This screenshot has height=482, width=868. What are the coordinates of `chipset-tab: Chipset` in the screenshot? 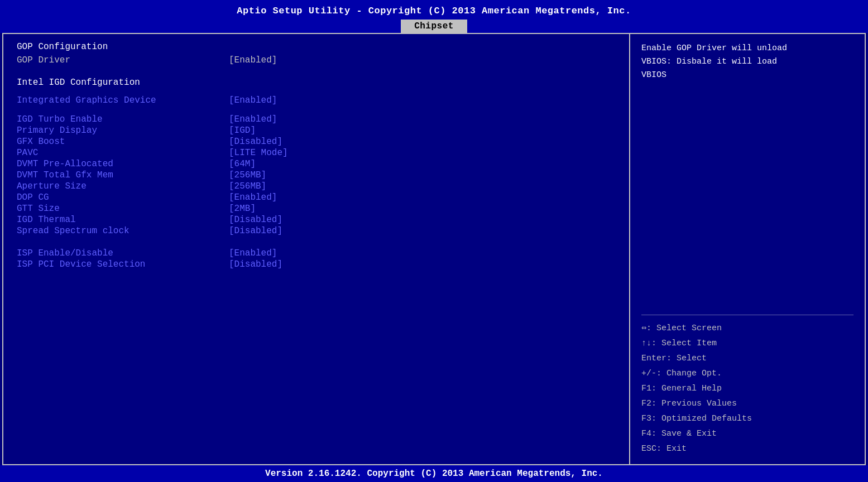 It's located at (434, 26).